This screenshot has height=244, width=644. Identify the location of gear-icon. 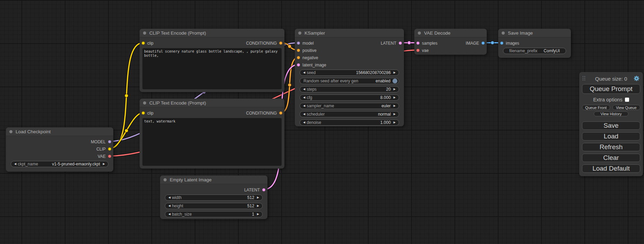
(637, 78).